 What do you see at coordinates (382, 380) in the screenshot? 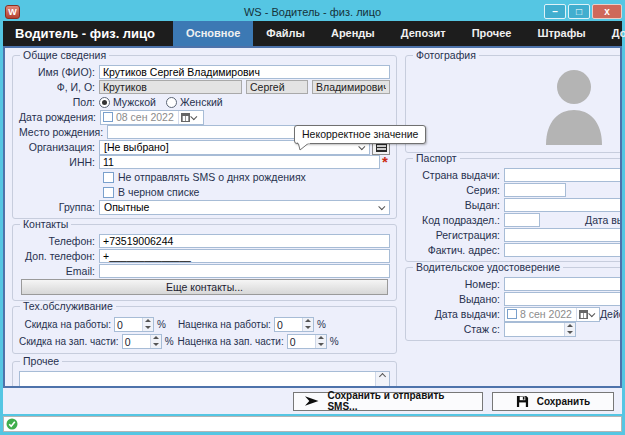
I see `scrollbar` at bounding box center [382, 380].